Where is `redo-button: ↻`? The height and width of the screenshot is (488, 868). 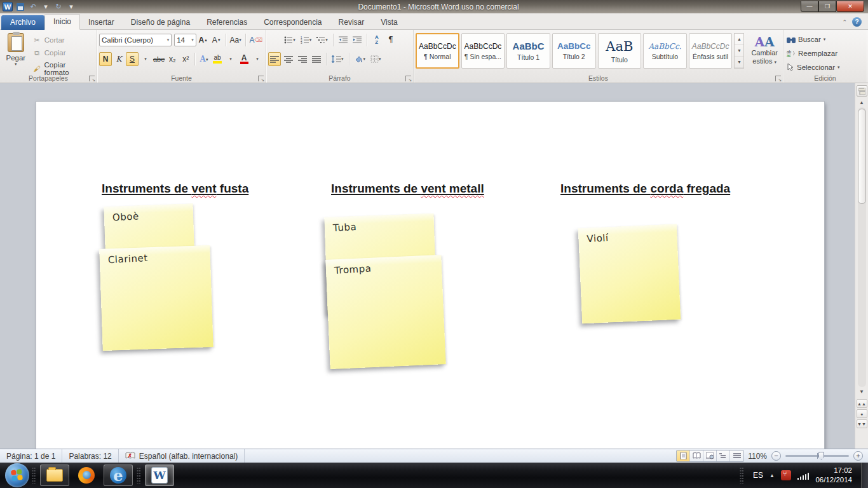 redo-button: ↻ is located at coordinates (58, 6).